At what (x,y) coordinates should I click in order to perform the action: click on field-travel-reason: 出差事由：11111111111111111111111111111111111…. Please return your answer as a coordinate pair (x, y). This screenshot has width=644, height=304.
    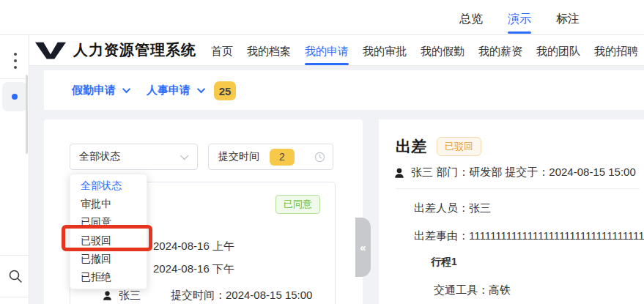
    Looking at the image, I should click on (529, 236).